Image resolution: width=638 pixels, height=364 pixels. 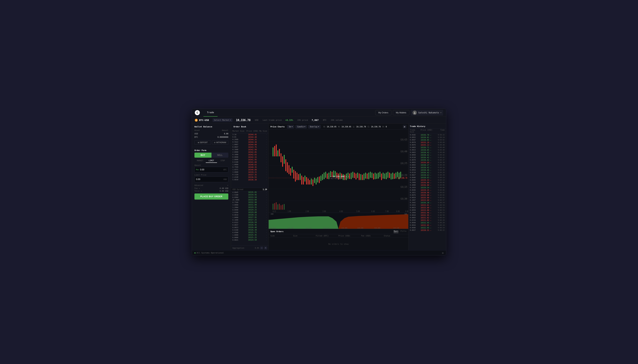 I want to click on trade-row: 0.0046 10338.63 ↗ 9:49:19, so click(x=427, y=178).